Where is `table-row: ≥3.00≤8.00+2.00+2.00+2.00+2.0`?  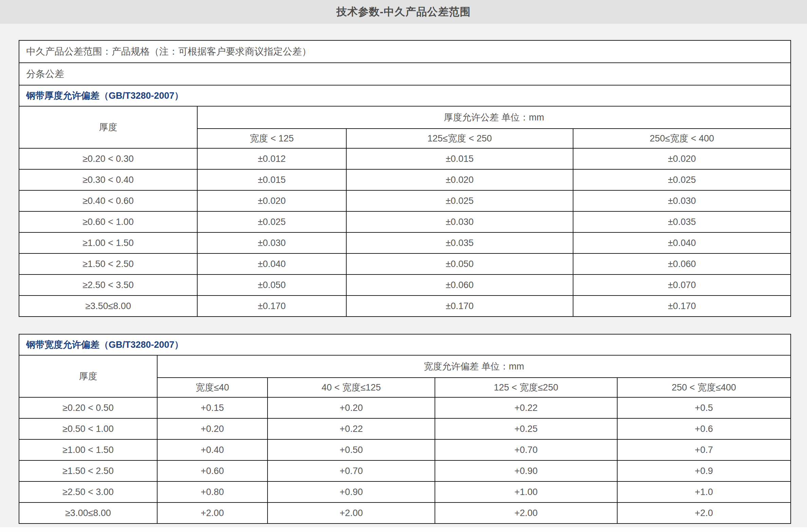
table-row: ≥3.00≤8.00+2.00+2.00+2.00+2.0 is located at coordinates (405, 513).